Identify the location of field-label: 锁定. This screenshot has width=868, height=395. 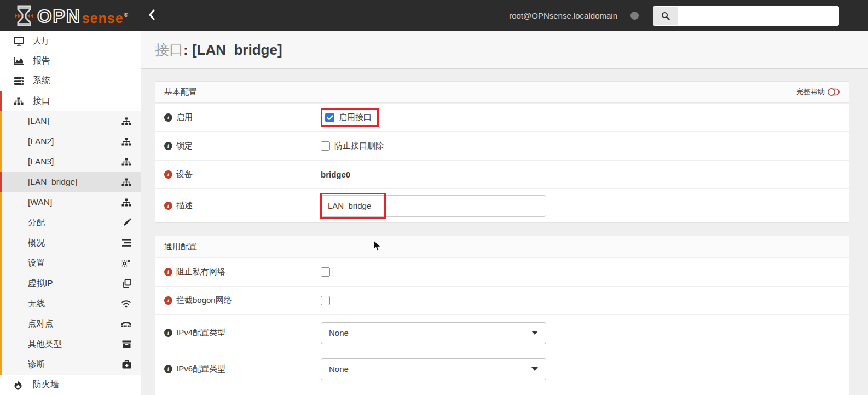
(184, 146).